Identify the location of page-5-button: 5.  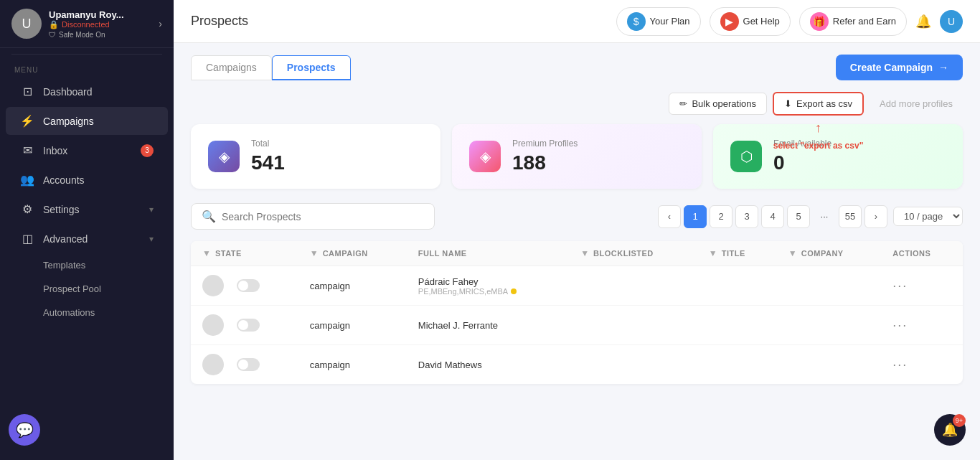
(798, 217).